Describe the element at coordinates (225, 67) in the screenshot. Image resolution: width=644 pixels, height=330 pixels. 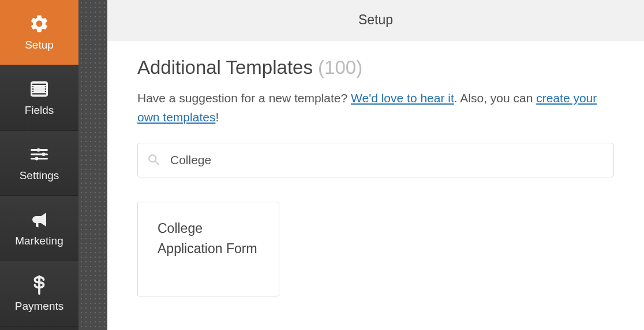
I see `heading-text: Additional Templates` at that location.